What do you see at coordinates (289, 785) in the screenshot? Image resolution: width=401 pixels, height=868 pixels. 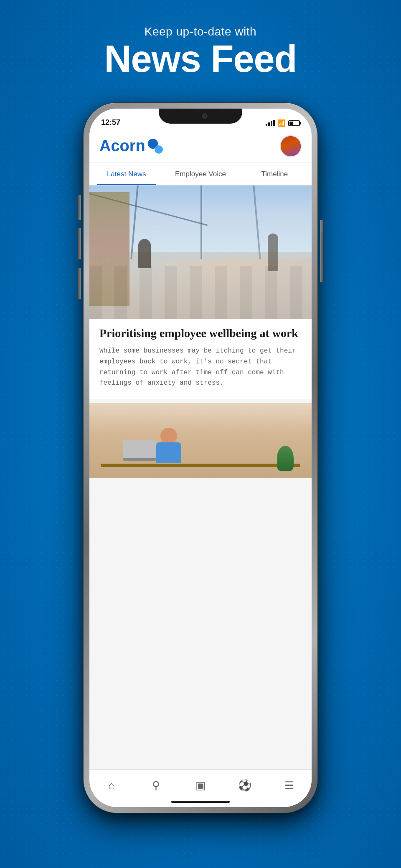 I see `nav-menu: ☰` at bounding box center [289, 785].